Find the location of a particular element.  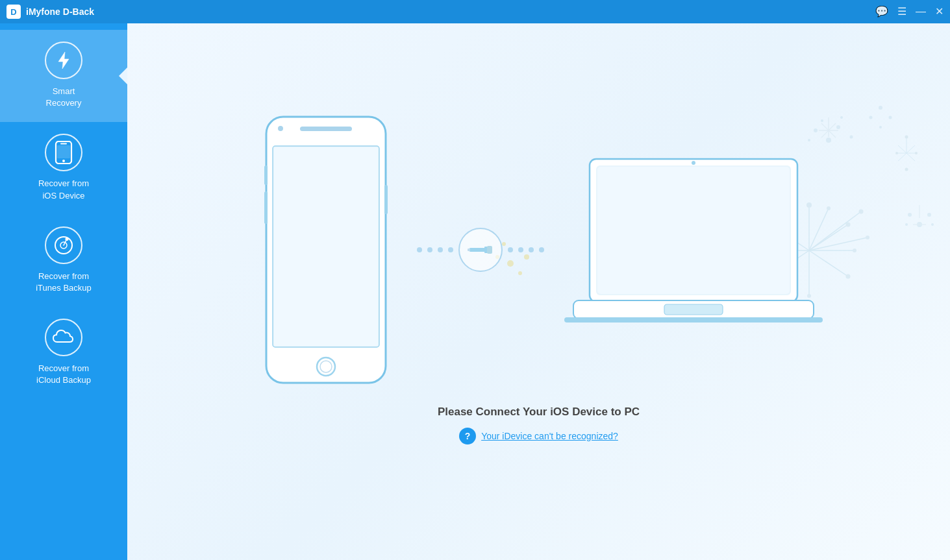

menu-icon: ☰ is located at coordinates (902, 12).